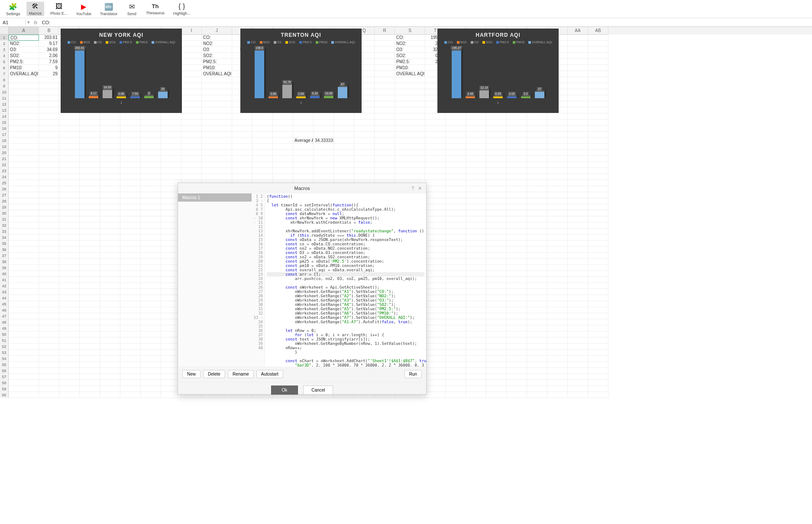  I want to click on row-header: 29, so click(4, 207).